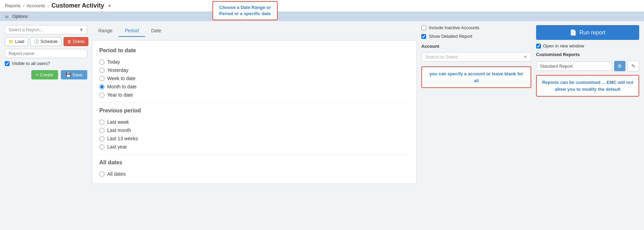 The height and width of the screenshot is (230, 644). What do you see at coordinates (20, 42) in the screenshot?
I see `load-label: Load` at bounding box center [20, 42].